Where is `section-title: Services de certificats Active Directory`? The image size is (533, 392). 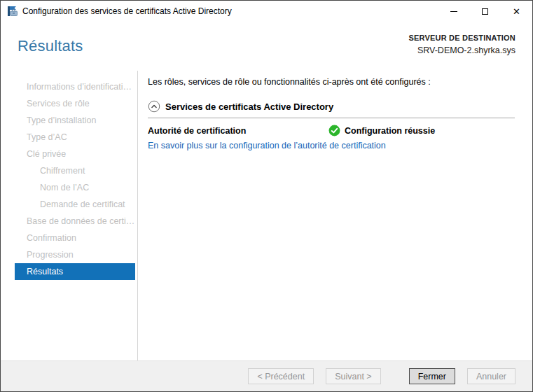 section-title: Services de certificats Active Directory is located at coordinates (249, 106).